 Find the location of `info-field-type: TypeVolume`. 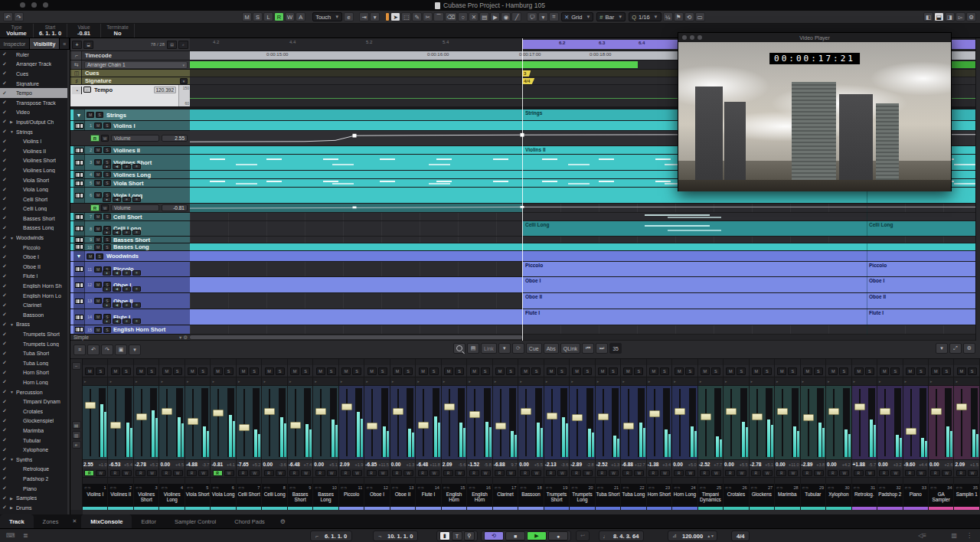

info-field-type: TypeVolume is located at coordinates (17, 31).